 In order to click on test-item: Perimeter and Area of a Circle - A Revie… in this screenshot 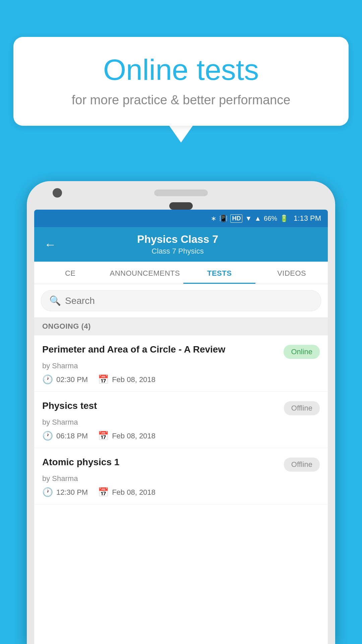, I will do `click(181, 364)`.